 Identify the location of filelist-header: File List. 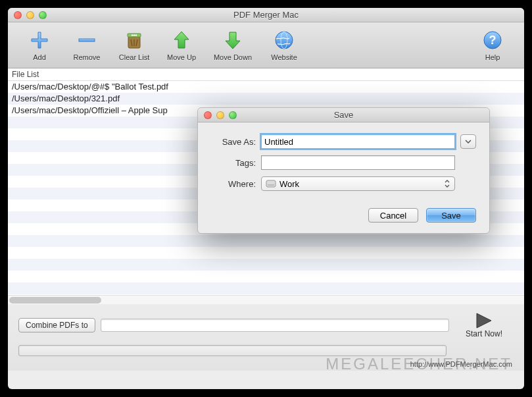
(266, 75).